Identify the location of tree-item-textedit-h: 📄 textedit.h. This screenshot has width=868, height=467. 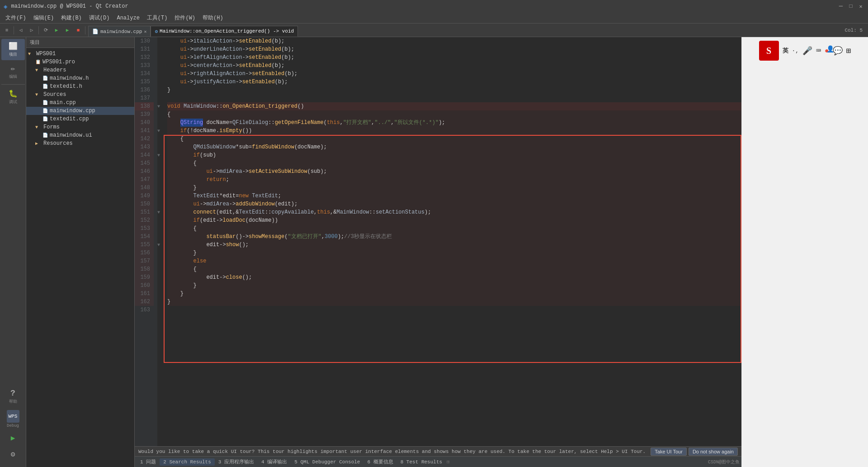
(80, 86).